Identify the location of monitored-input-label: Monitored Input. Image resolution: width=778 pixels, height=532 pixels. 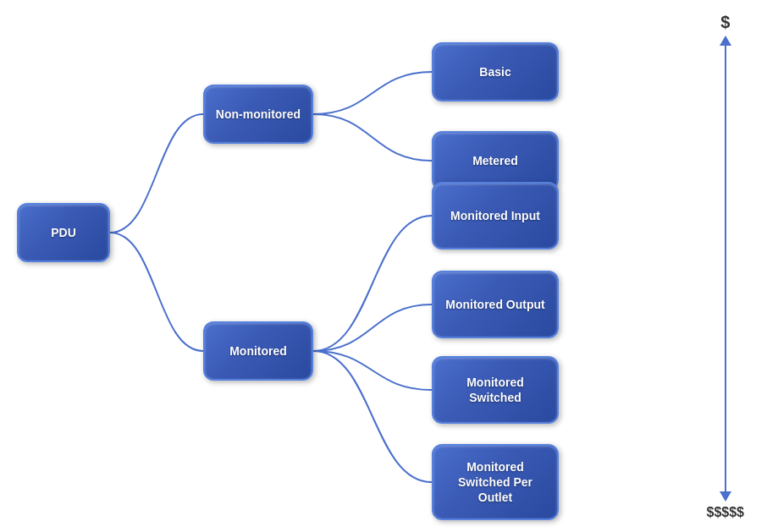
(495, 216).